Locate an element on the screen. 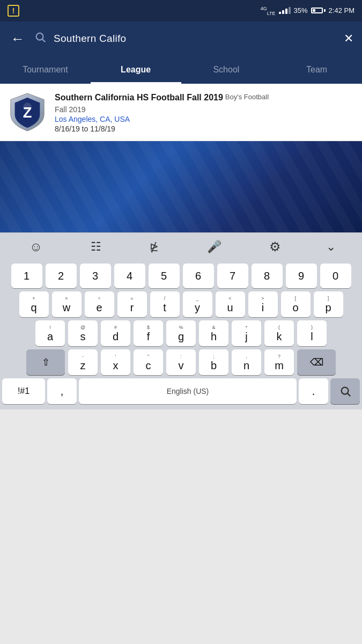 This screenshot has width=362, height=644. result-location: Los Angeles, CA, USA is located at coordinates (205, 119).